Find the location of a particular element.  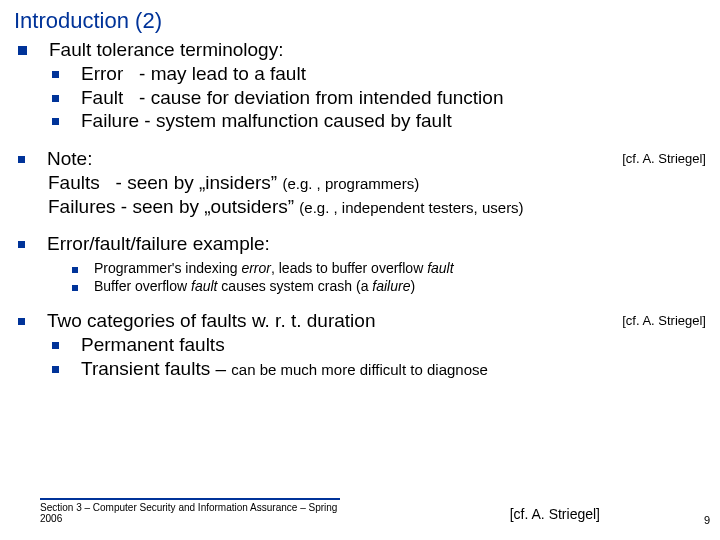

bullet-4-sub-1: Permanent faults is located at coordinates (379, 345).